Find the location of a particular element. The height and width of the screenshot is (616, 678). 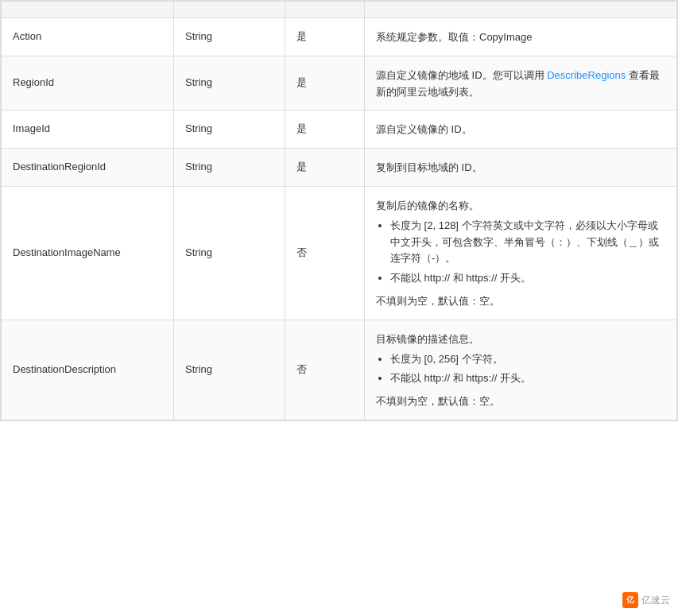

desc-list: 长度为 [0, 203] 个字符。不能以 http:// 和 https:// … is located at coordinates (521, 370).